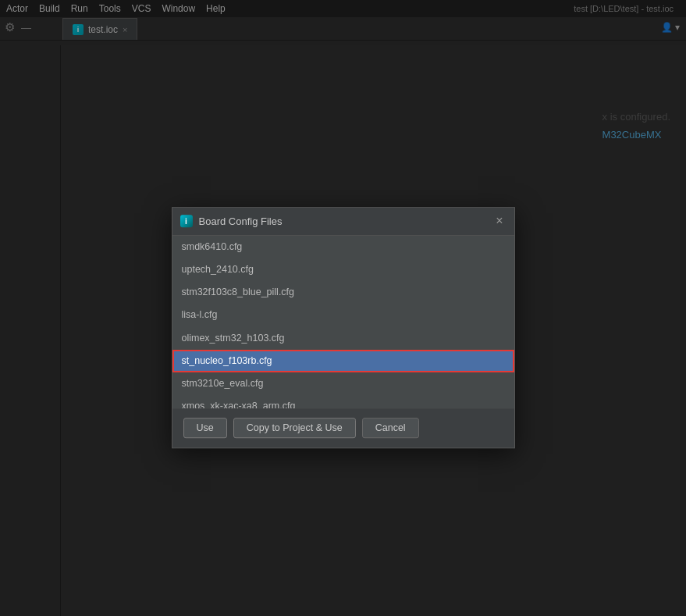  I want to click on dialog-title-bar: i Board Config Files ×, so click(343, 222).